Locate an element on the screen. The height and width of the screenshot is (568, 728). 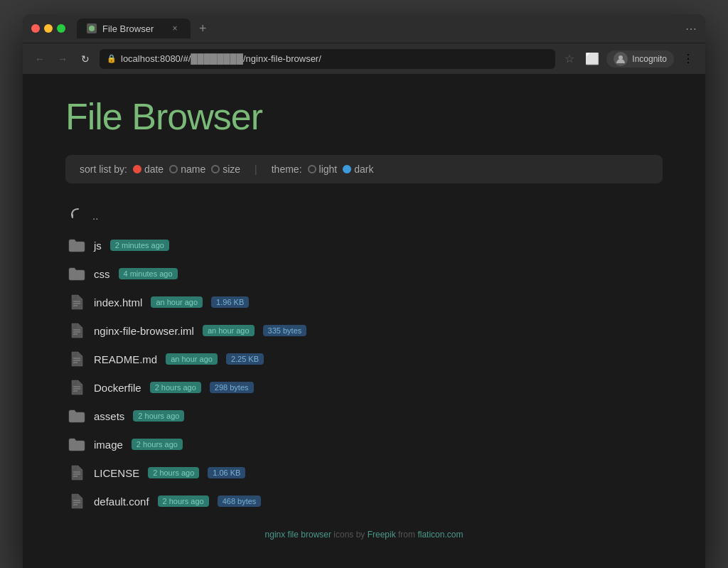
sort-name-label: name is located at coordinates (193, 169).